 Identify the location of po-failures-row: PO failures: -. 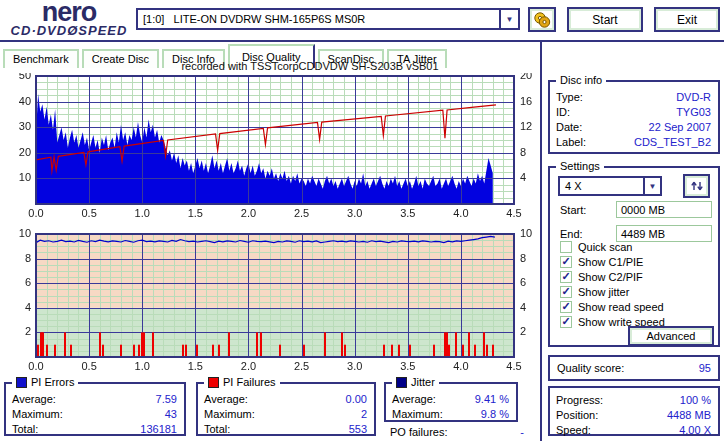
(457, 432).